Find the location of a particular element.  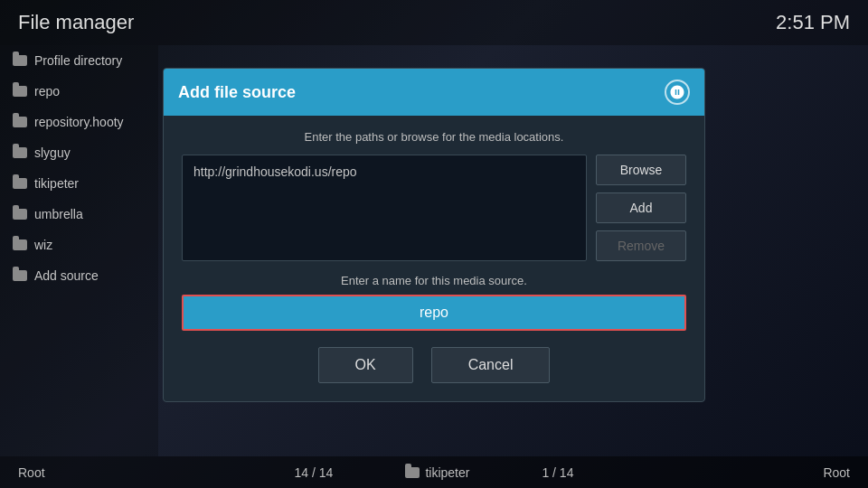

cancel-button: Cancel is located at coordinates (491, 365).